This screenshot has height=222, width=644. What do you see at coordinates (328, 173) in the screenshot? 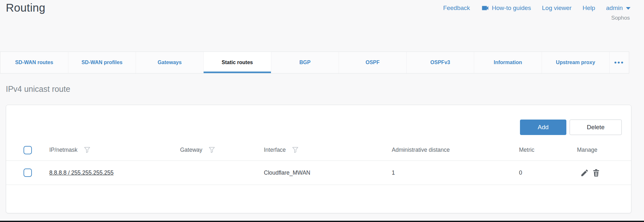
I see `route-interface-value: Cloudflare_MWAN` at bounding box center [328, 173].